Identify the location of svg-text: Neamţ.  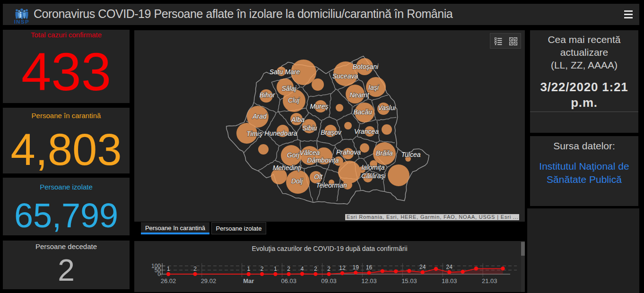
(359, 95).